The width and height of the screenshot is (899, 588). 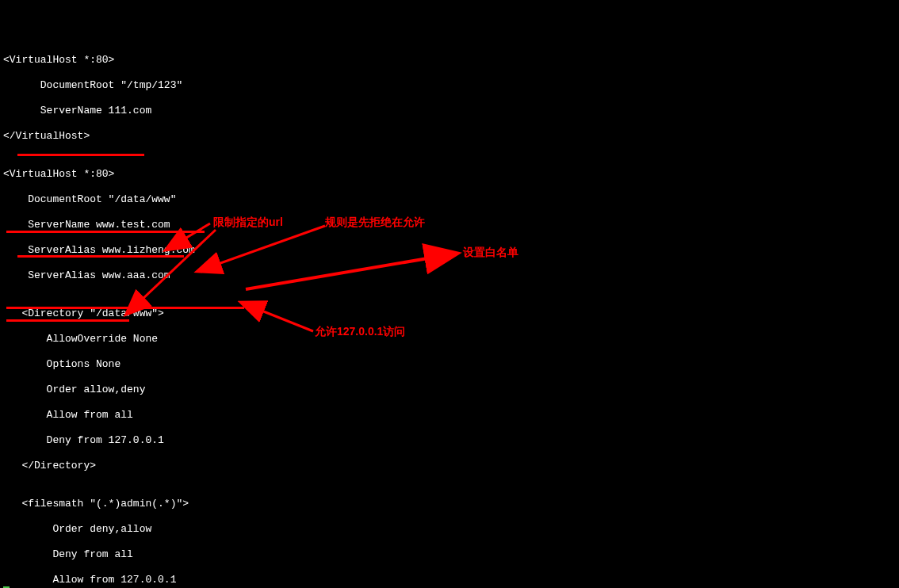 What do you see at coordinates (491, 252) in the screenshot?
I see `annotation-whitelist: 设置白名单` at bounding box center [491, 252].